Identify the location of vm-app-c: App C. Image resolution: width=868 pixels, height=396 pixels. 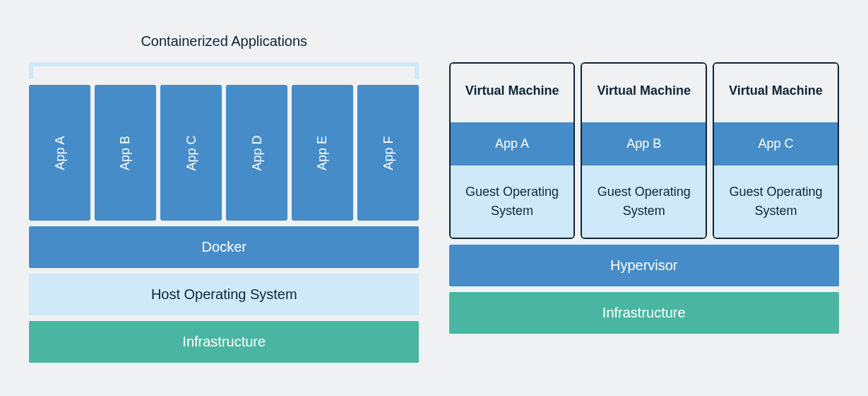
(775, 144).